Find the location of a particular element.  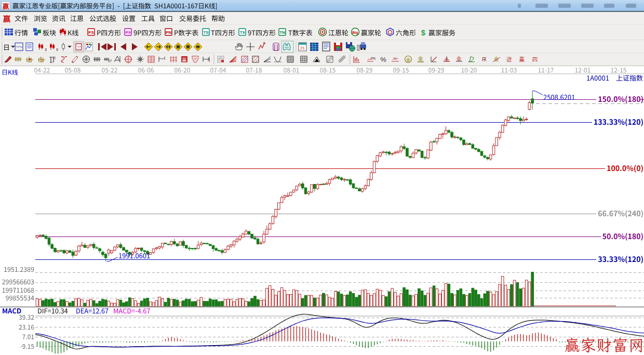

svg-text: TN is located at coordinates (283, 32).